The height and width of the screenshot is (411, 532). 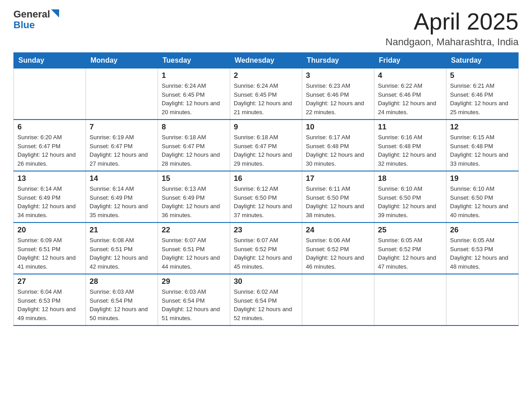 What do you see at coordinates (50, 248) in the screenshot?
I see `calendar-cell: 20Sunrise: 6:09 AMSunset: 6:51 PMDayligh…` at bounding box center [50, 248].